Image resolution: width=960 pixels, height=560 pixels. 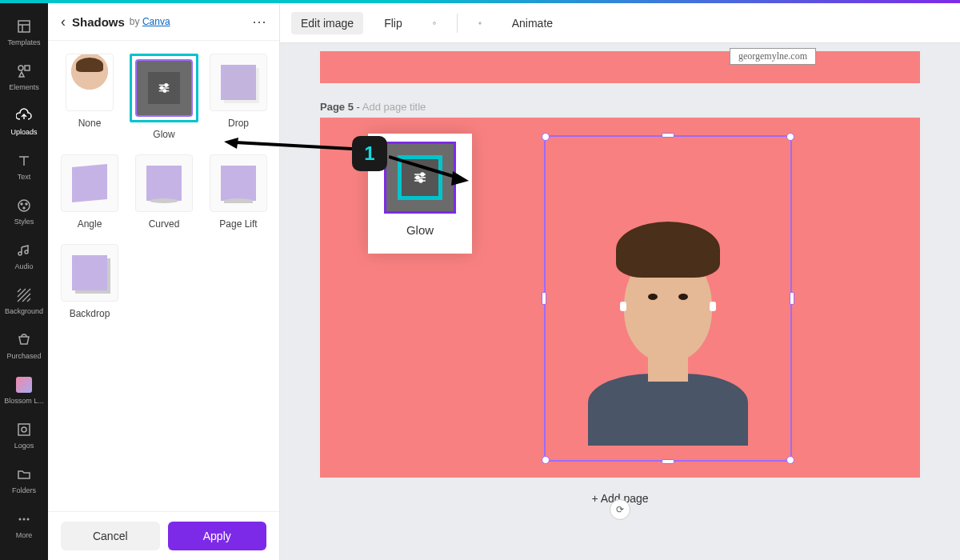 I want to click on tile-glow: Glow, so click(x=164, y=97).